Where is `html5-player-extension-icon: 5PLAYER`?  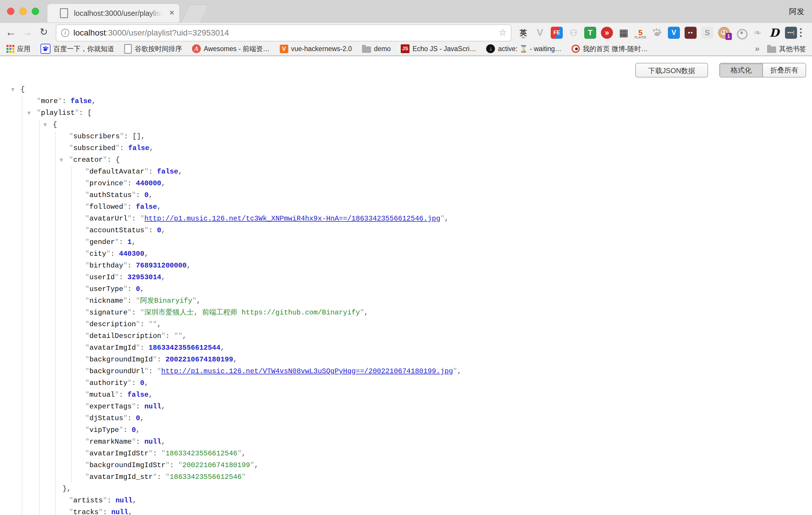 html5-player-extension-icon: 5PLAYER is located at coordinates (640, 33).